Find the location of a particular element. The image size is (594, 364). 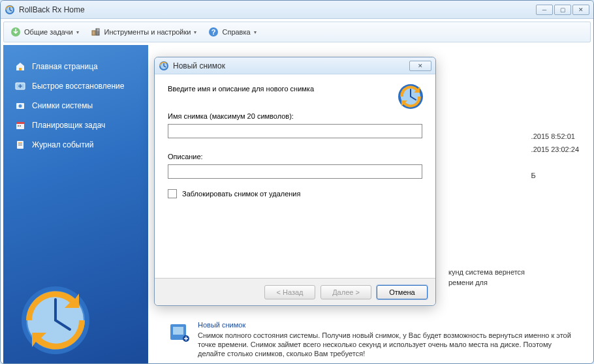

toolbar-label: Общие задачи is located at coordinates (48, 32).